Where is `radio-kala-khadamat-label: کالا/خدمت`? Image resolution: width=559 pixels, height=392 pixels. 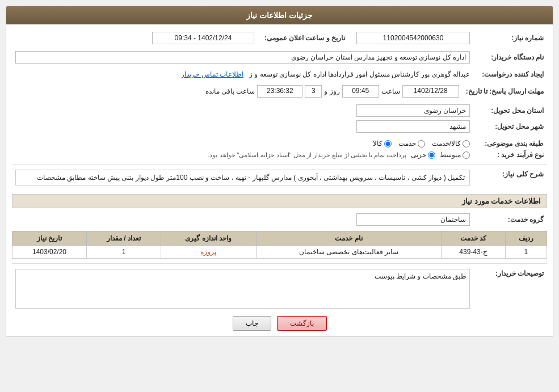
radio-kala-khadamat-label: کالا/خدمت is located at coordinates (446, 144).